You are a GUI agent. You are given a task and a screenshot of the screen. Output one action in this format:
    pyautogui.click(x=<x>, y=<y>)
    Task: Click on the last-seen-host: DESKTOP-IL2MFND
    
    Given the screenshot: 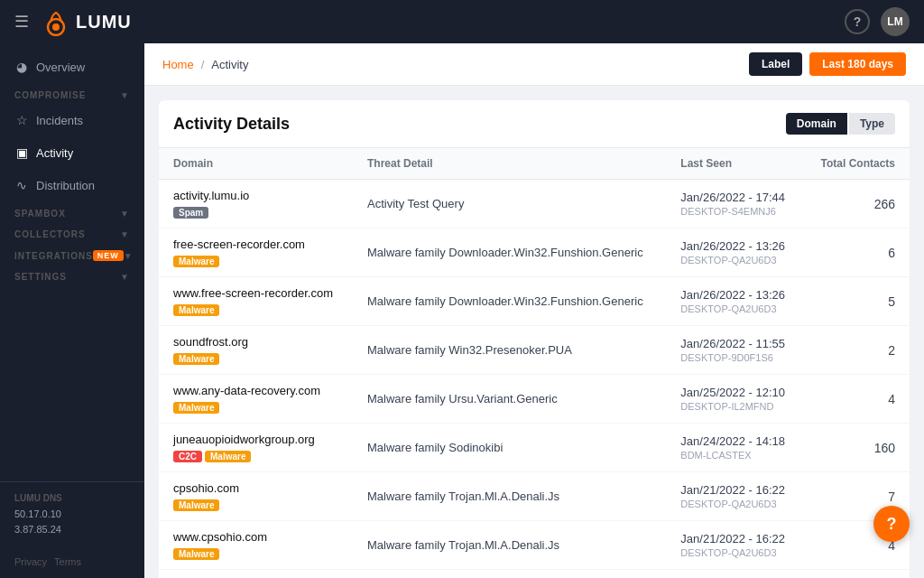 What is the action you would take?
    pyautogui.click(x=735, y=406)
    